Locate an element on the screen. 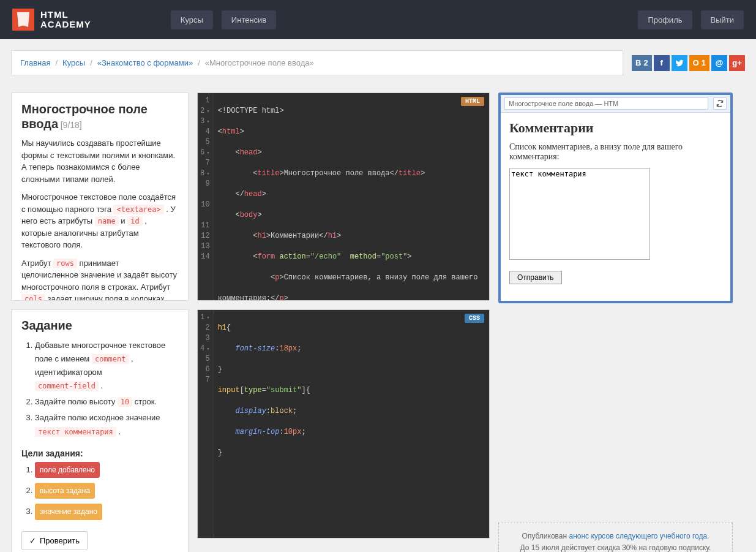 This screenshot has height=552, width=756. social-tw is located at coordinates (679, 63).